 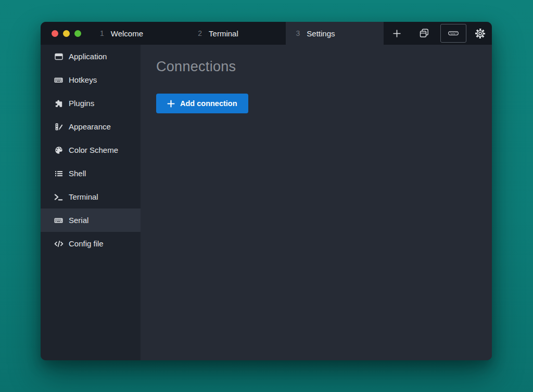 What do you see at coordinates (81, 103) in the screenshot?
I see `sidebar-item-label: Plugins` at bounding box center [81, 103].